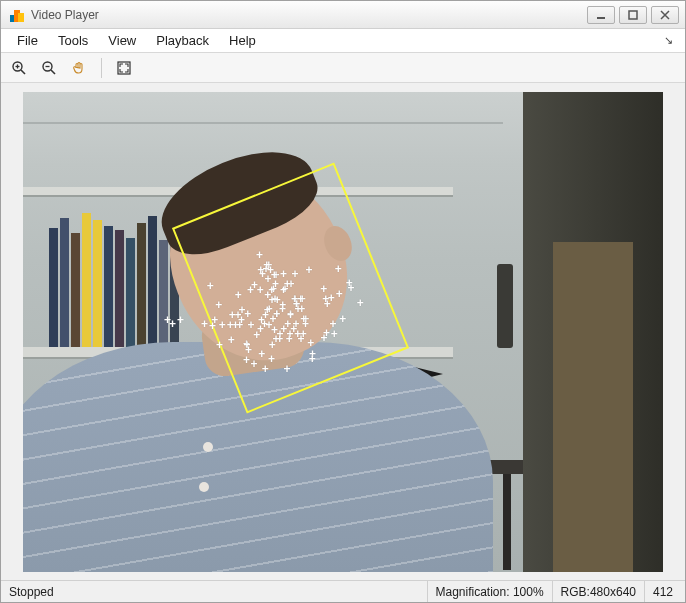  Describe the element at coordinates (343, 41) in the screenshot. I see `menubar: File Tools View Playback Help ↘` at that location.